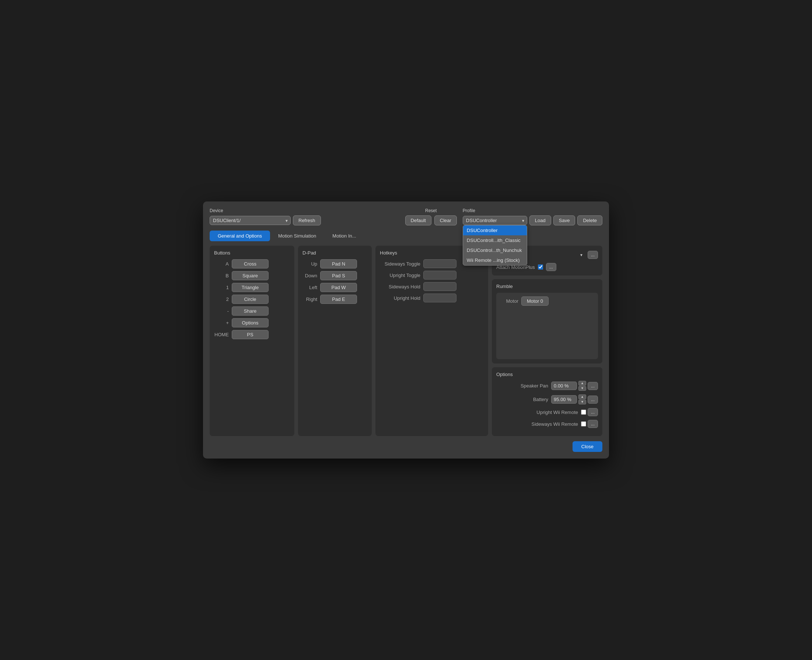 The width and height of the screenshot is (812, 660). I want to click on dropdown-item-nunchuk: DSUControl...th_Nunchuk, so click(495, 250).